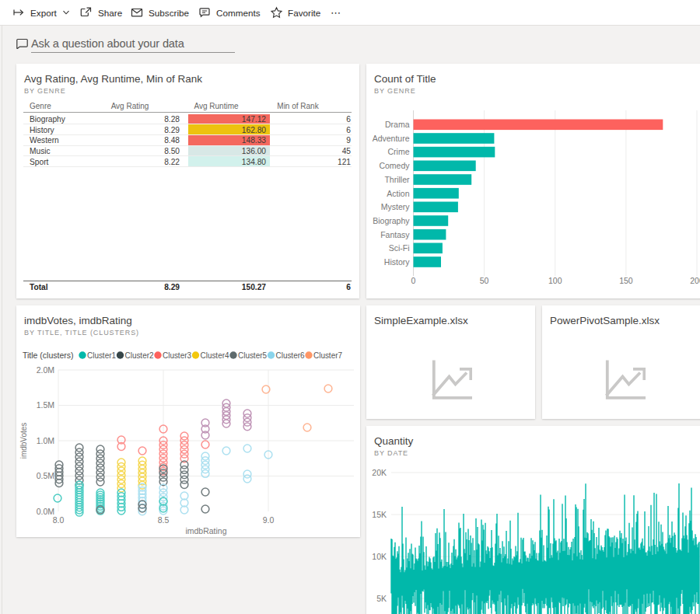 This screenshot has height=614, width=700. I want to click on svg-text: 1.5M, so click(45, 405).